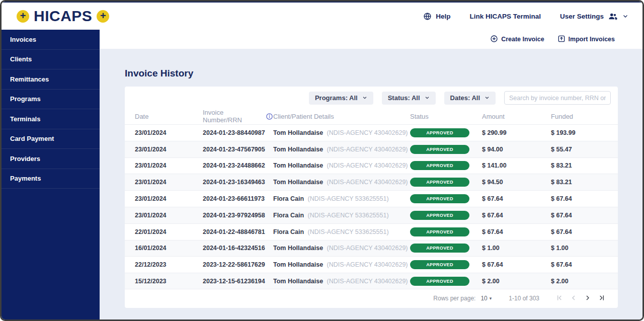 Image resolution: width=644 pixels, height=321 pixels. Describe the element at coordinates (50, 40) in the screenshot. I see `sidebar-item-invoices: Invoices` at that location.